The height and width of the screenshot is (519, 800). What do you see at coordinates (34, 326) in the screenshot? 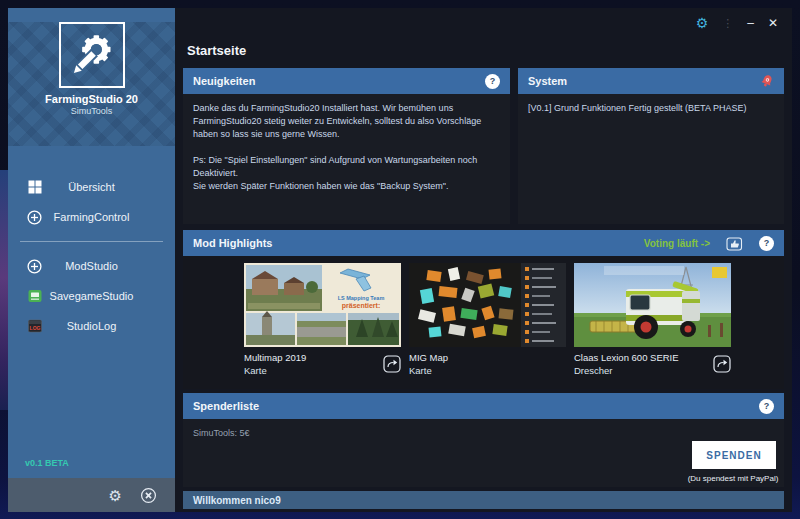
I see `log-icon: LOG` at bounding box center [34, 326].